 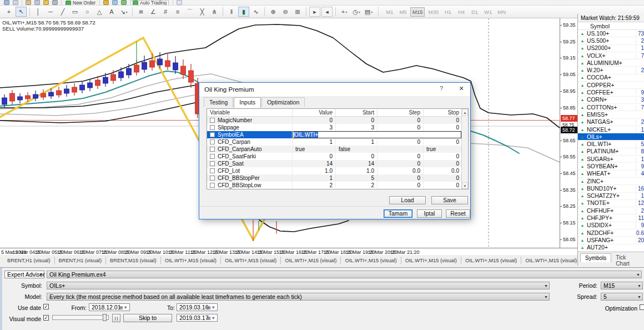 I want to click on tab-tick-chart: Tick Chart, so click(x=627, y=261).